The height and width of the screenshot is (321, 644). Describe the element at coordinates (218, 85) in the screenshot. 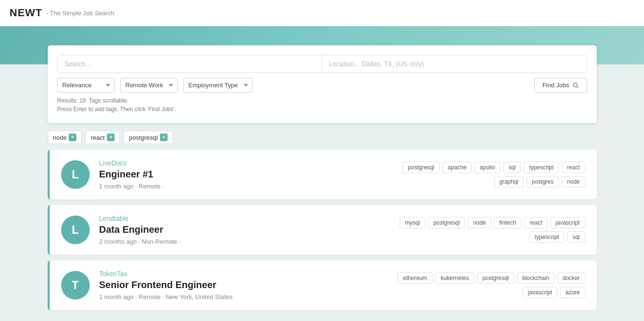

I see `employment-type-select: Employment Type Full-time Part-time Cont…` at that location.